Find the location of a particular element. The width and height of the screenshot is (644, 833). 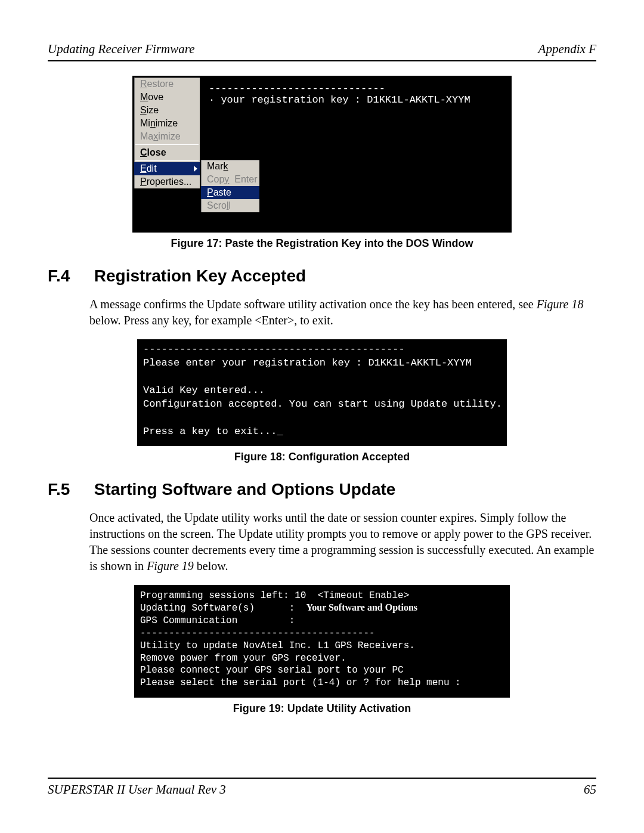

section-number: F.4 is located at coordinates (69, 276).